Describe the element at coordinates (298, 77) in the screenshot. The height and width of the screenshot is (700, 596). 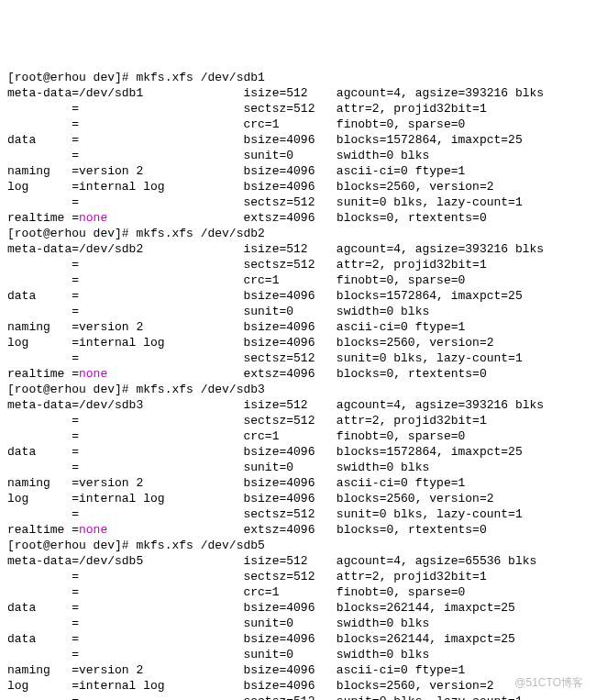
I see `shell-prompt-line: [root@erhou dev]# mkfs.xfs /dev/sdb1` at that location.